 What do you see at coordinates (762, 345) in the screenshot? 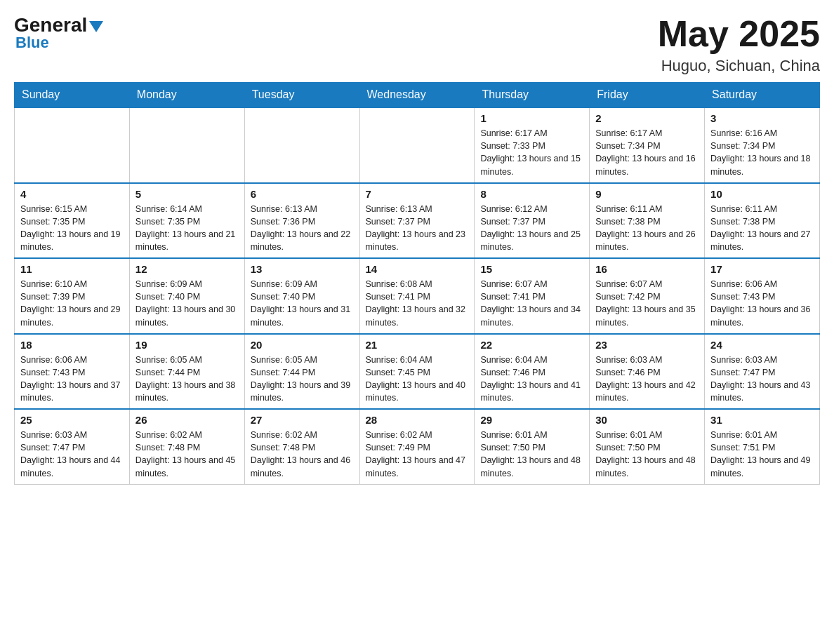
I see `day-number: 24` at bounding box center [762, 345].